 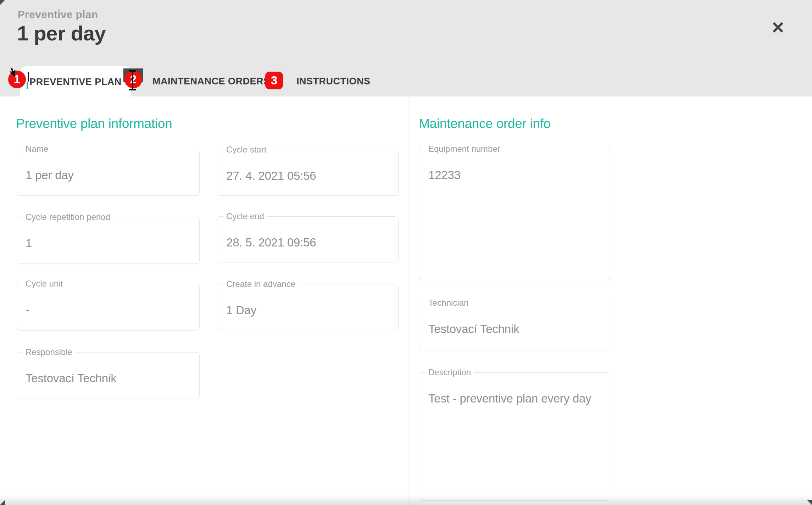 What do you see at coordinates (515, 437) in the screenshot?
I see `field-description: Description Test - preventive plan every…` at bounding box center [515, 437].